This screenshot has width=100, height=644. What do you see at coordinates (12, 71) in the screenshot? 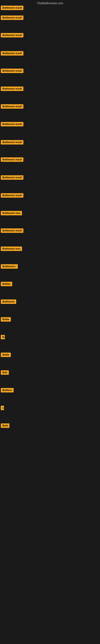
I see `bottleneck-item-5: Bottleneck result` at bounding box center [12, 71].